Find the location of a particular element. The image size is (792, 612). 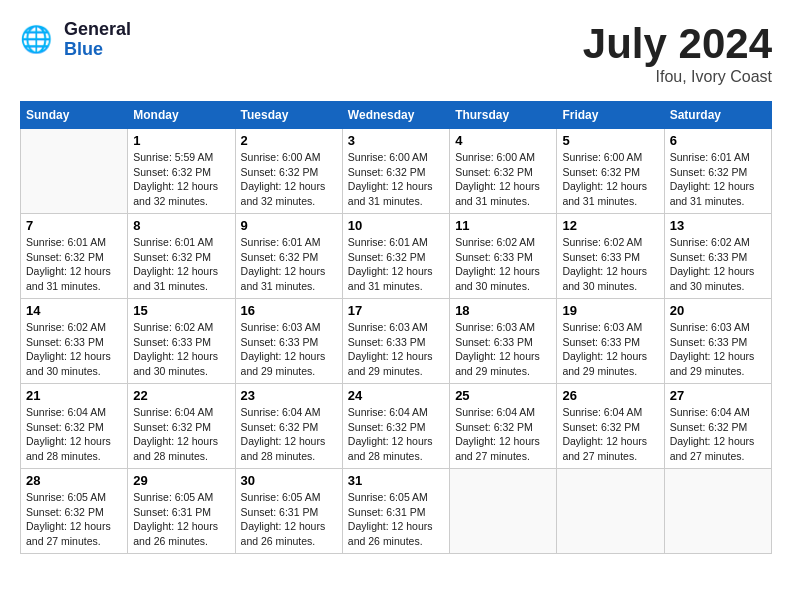

header-day-tuesday: Tuesday is located at coordinates (288, 116).